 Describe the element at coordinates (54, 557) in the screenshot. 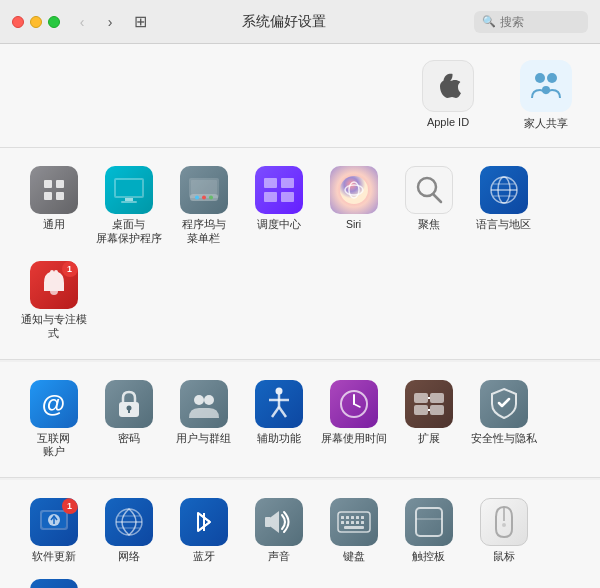

I see `software-label: 软件更新` at that location.